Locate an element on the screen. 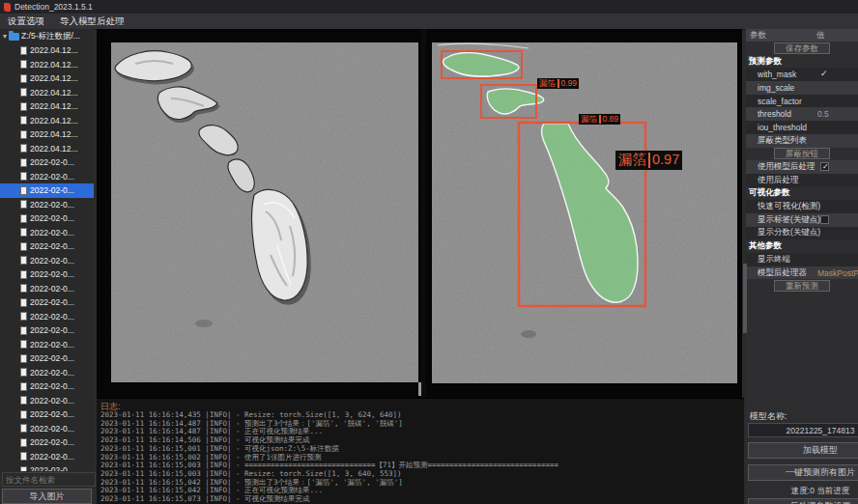  folder-icon is located at coordinates (14, 37).